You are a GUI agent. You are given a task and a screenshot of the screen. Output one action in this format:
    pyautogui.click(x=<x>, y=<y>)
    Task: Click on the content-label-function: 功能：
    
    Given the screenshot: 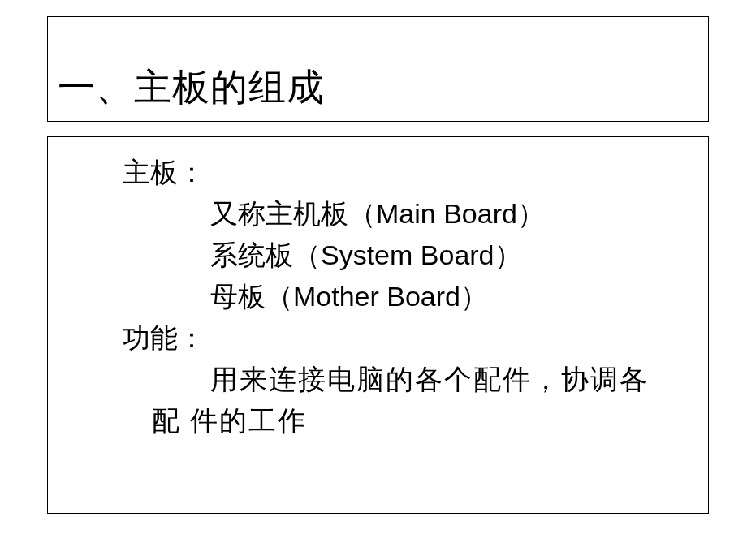 What is the action you would take?
    pyautogui.click(x=378, y=338)
    